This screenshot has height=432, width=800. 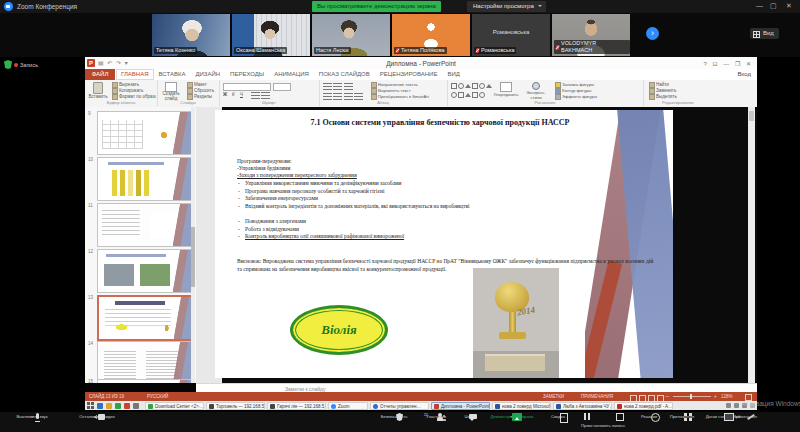 What do you see at coordinates (344, 74) in the screenshot?
I see `tab-slideshow: ПОКАЗ СЛАЙДОВ` at bounding box center [344, 74].